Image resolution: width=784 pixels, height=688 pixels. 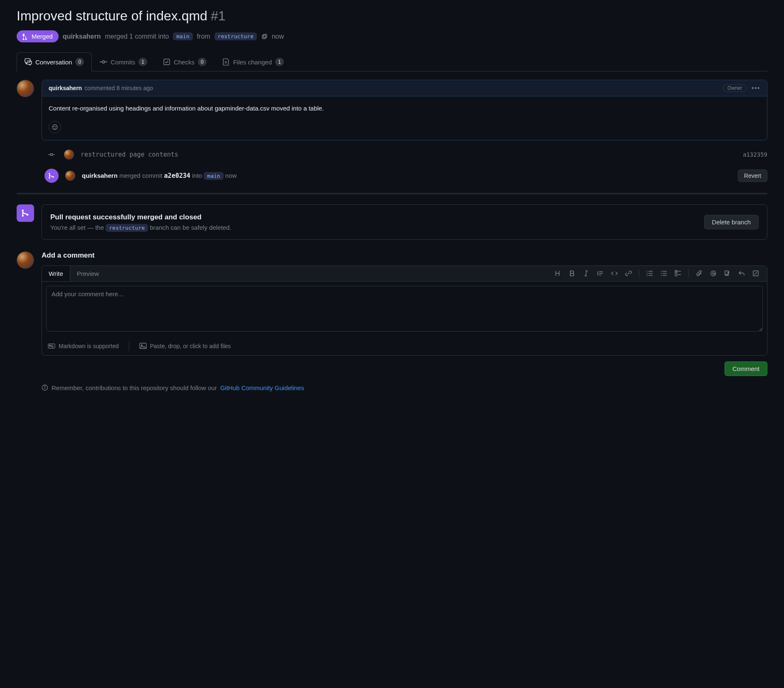 I want to click on link-icon, so click(x=629, y=273).